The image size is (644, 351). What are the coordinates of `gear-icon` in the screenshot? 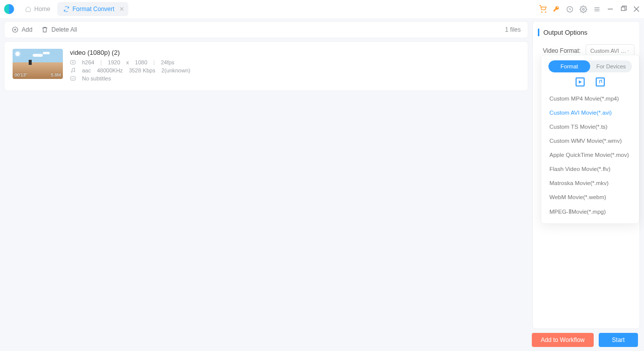 It's located at (584, 9).